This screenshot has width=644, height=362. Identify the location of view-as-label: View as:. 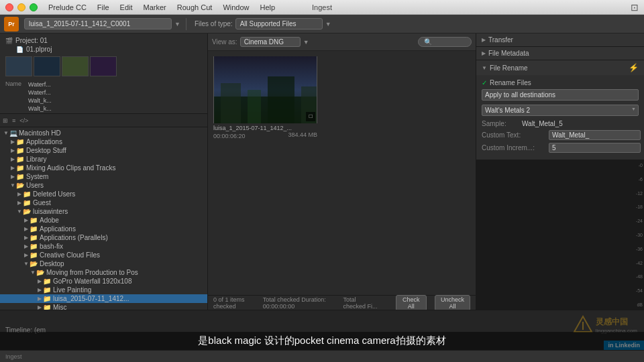
(225, 42).